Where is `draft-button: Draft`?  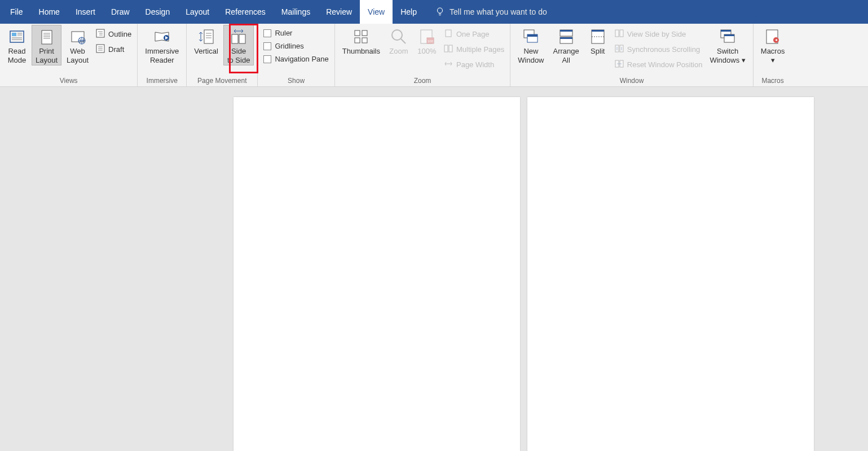 draft-button: Draft is located at coordinates (114, 50).